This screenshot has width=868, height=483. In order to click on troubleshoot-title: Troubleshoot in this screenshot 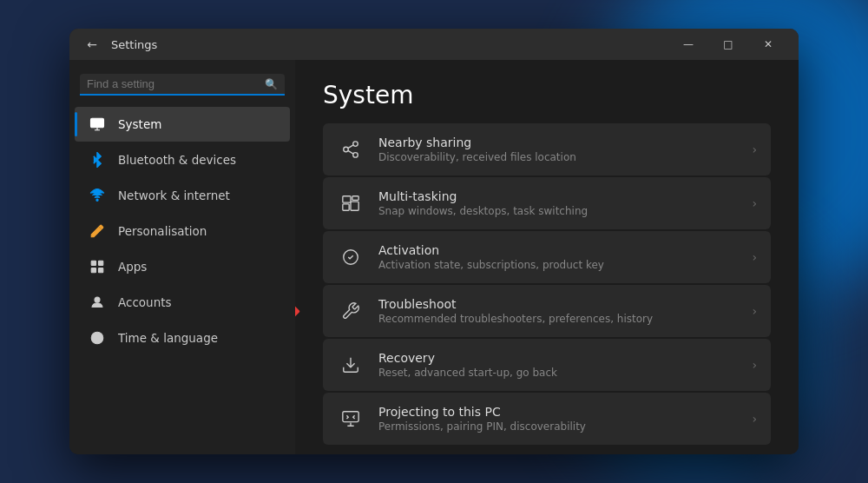, I will do `click(558, 304)`.